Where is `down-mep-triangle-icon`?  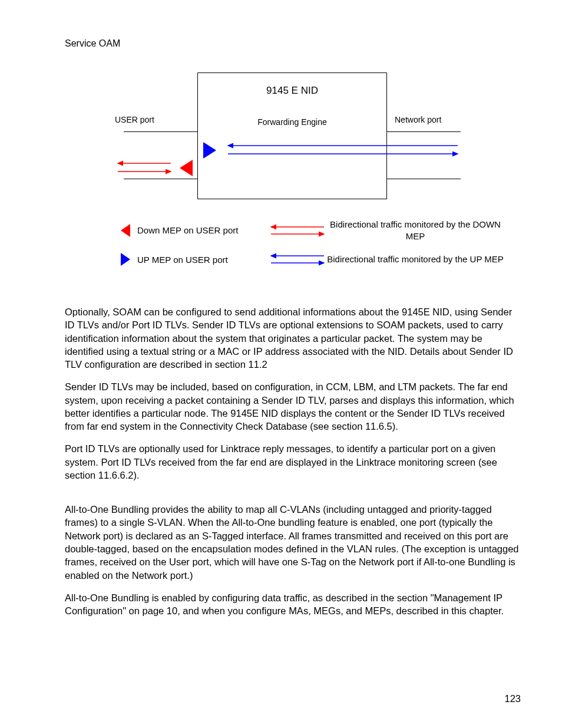
down-mep-triangle-icon is located at coordinates (186, 168).